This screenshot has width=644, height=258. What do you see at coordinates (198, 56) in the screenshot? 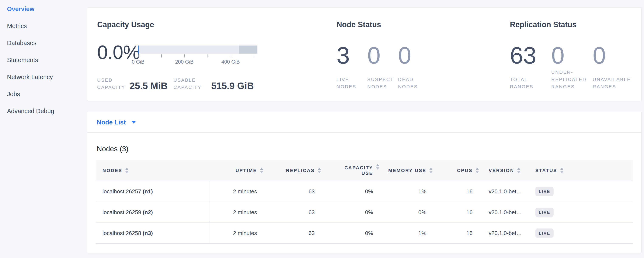
I see `capacity-axis-ticks` at bounding box center [198, 56].